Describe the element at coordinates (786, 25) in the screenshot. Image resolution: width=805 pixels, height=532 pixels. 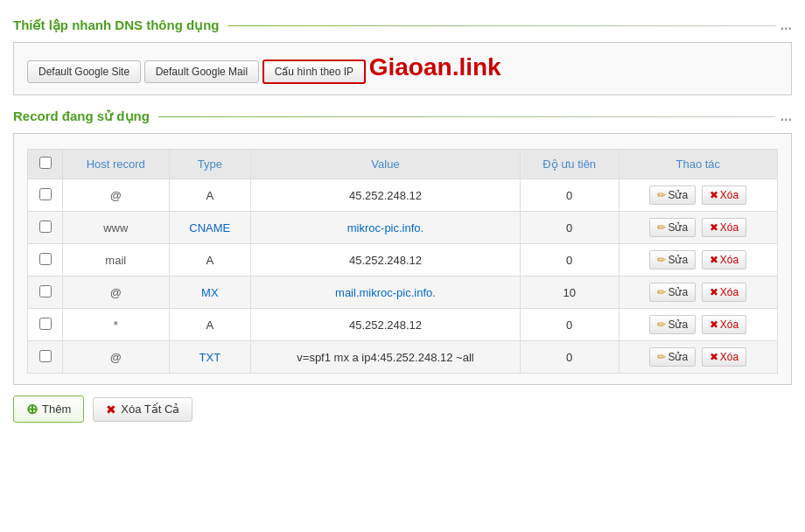
I see `section-dots-quick: ...` at that location.